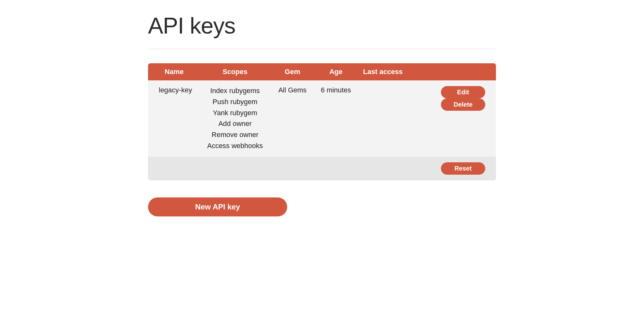 Image resolution: width=644 pixels, height=324 pixels. What do you see at coordinates (322, 118) in the screenshot?
I see `table-row: legacy-key Index rubygems Push rubygem Y…` at bounding box center [322, 118].